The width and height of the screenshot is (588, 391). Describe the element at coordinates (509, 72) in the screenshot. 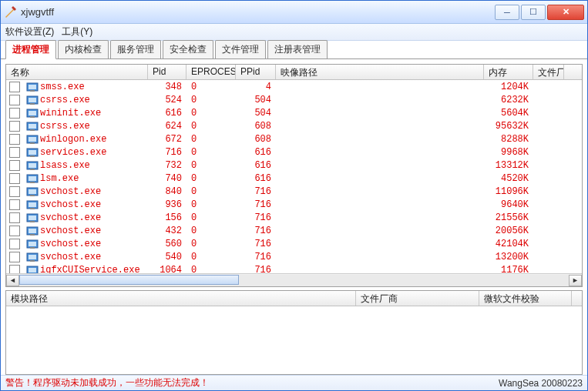

I see `col-mem: 内存` at that location.